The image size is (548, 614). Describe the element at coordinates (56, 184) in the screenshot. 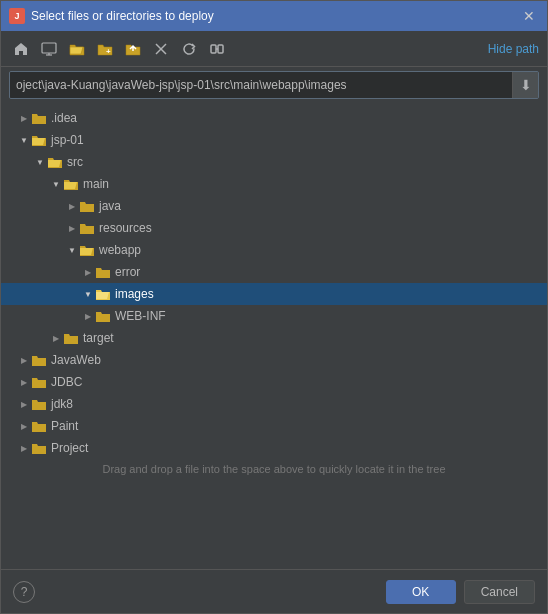

I see `arrow-main: ▼` at that location.